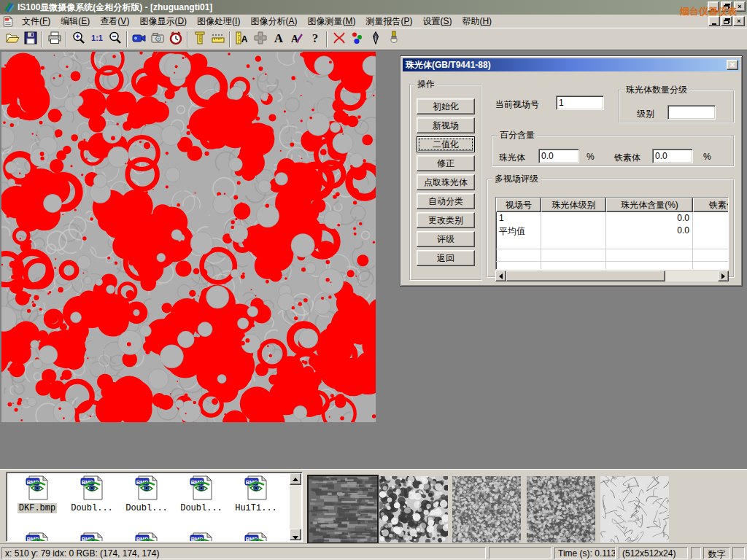 Image resolution: width=747 pixels, height=560 pixels. Describe the element at coordinates (97, 39) in the screenshot. I see `actual-size-icon: 1:1` at that location.